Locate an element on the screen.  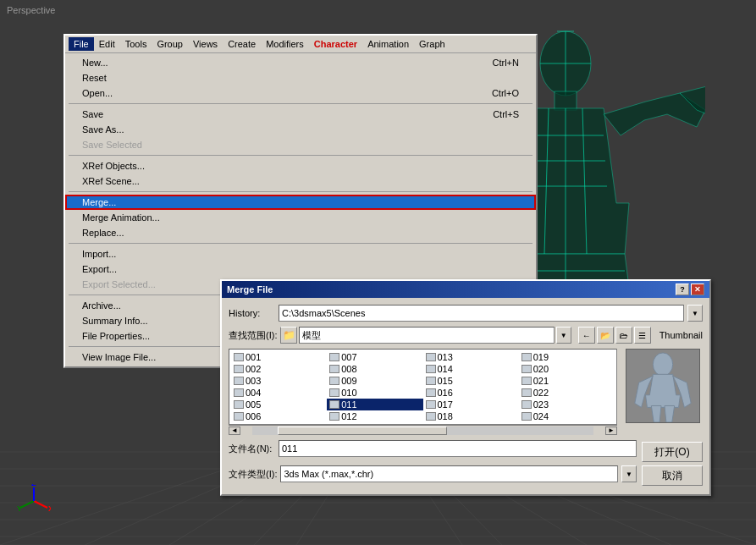
file-item-016: 016 is located at coordinates (471, 393).